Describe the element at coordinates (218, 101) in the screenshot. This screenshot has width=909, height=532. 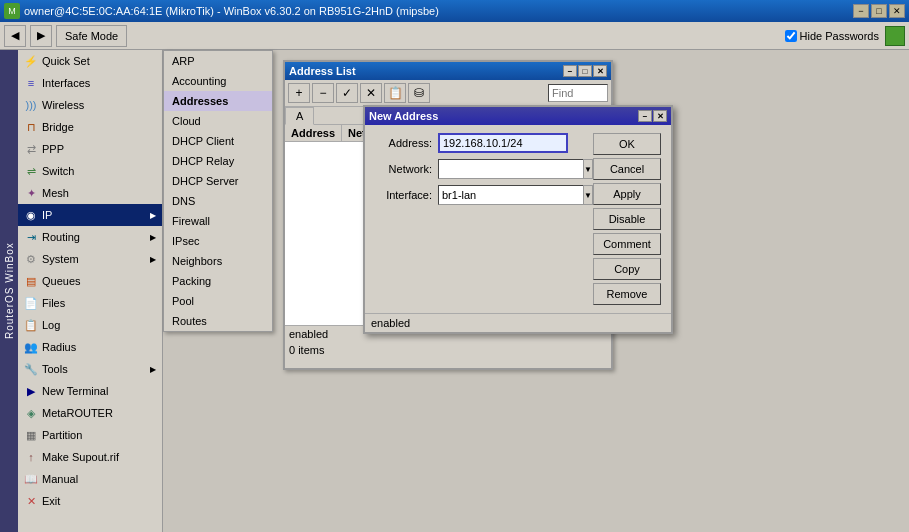
I see `submenu-item-addresses: Addresses` at that location.